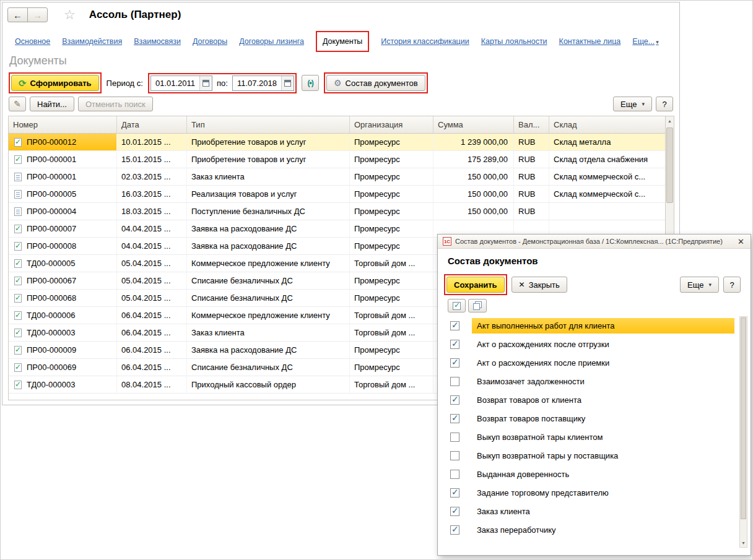 This screenshot has width=753, height=560. Describe the element at coordinates (181, 83) in the screenshot. I see `period-from-field: 01.01.2011` at that location.